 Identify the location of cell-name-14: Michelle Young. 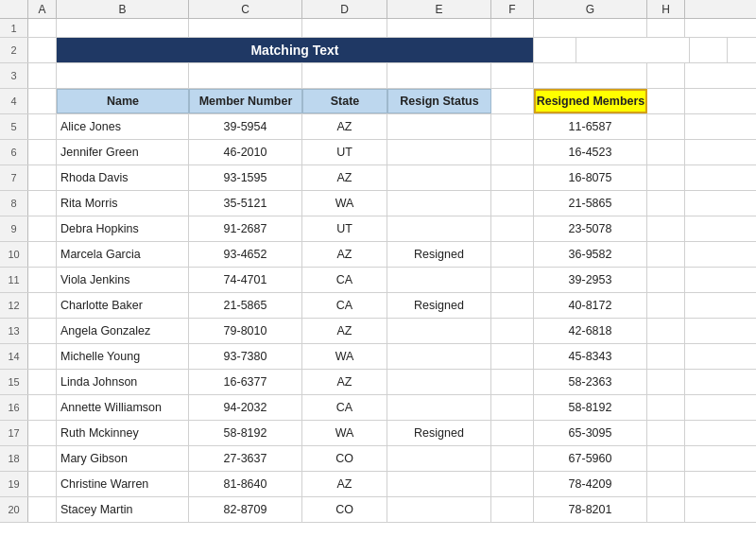
(123, 356).